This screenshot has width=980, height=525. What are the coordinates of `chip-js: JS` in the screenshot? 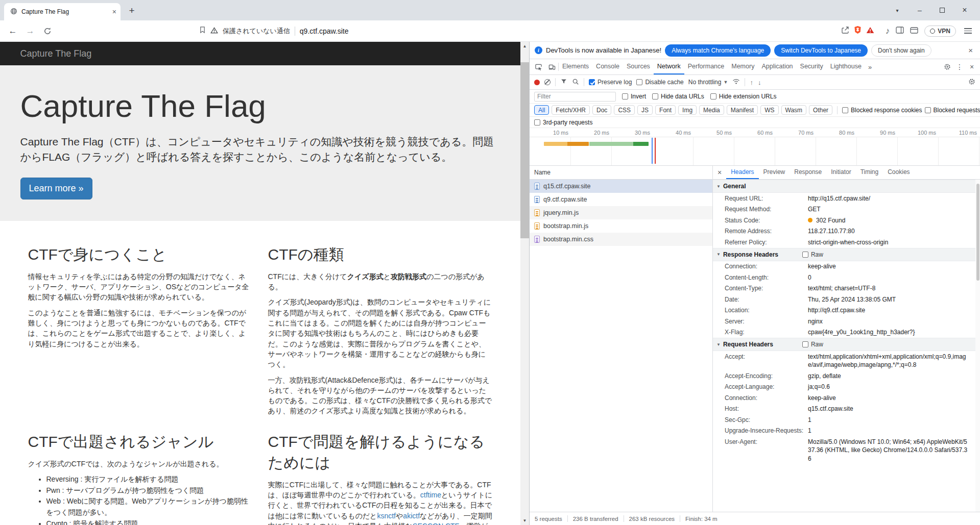 It's located at (645, 110).